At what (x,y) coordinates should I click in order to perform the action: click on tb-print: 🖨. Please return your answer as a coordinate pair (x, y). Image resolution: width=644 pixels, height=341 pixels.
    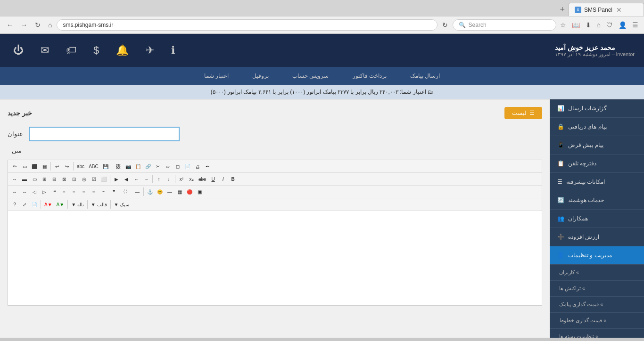
    Looking at the image, I should click on (198, 166).